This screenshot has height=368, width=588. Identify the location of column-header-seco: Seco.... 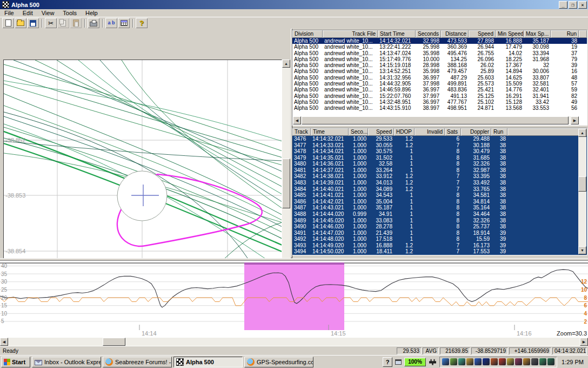
(358, 132).